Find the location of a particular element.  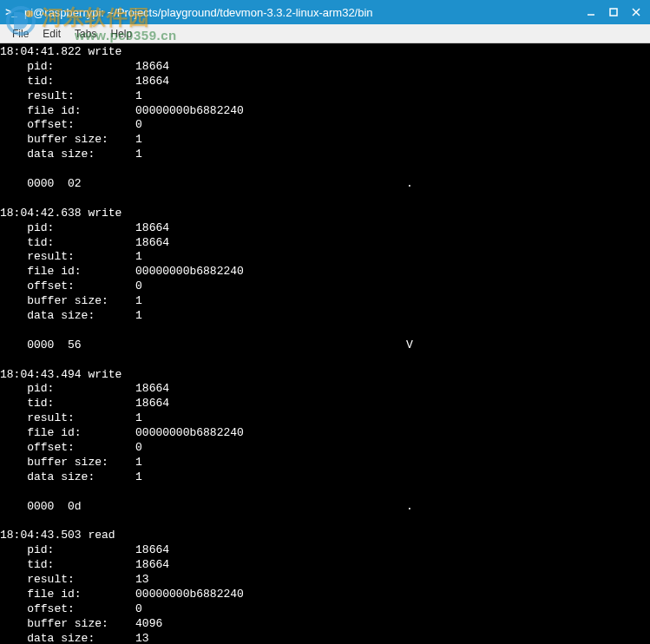

menu-tabs: Tabs is located at coordinates (85, 34).